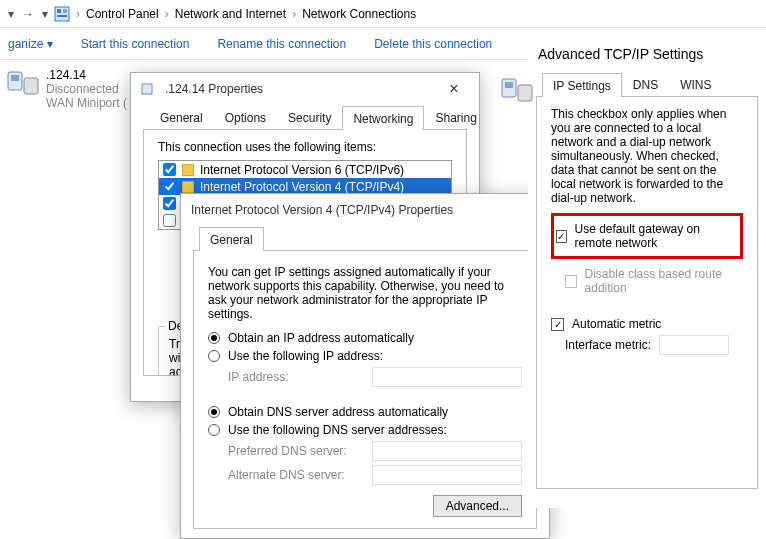 The width and height of the screenshot is (766, 539). I want to click on ip-address-label: IP address:, so click(296, 377).